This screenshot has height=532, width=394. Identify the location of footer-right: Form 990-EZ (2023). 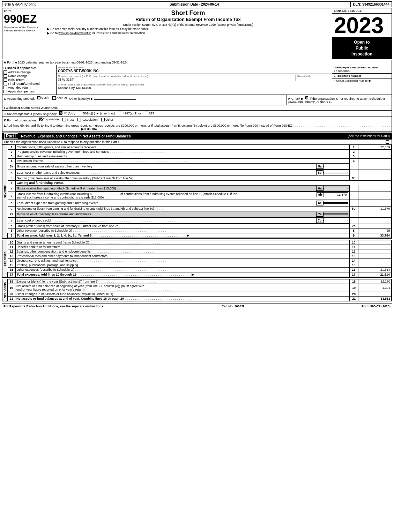
(376, 306).